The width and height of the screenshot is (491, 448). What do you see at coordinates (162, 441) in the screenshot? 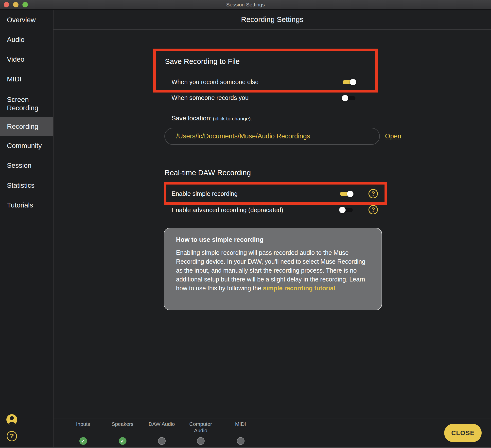
I see `status-indicator-daw-audio: ✓` at bounding box center [162, 441].